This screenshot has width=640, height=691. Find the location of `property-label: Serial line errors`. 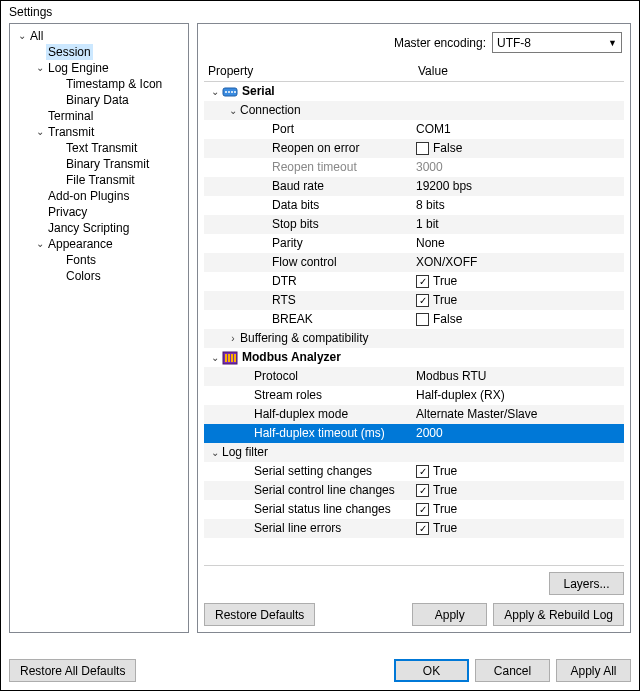

property-label: Serial line errors is located at coordinates (298, 528).